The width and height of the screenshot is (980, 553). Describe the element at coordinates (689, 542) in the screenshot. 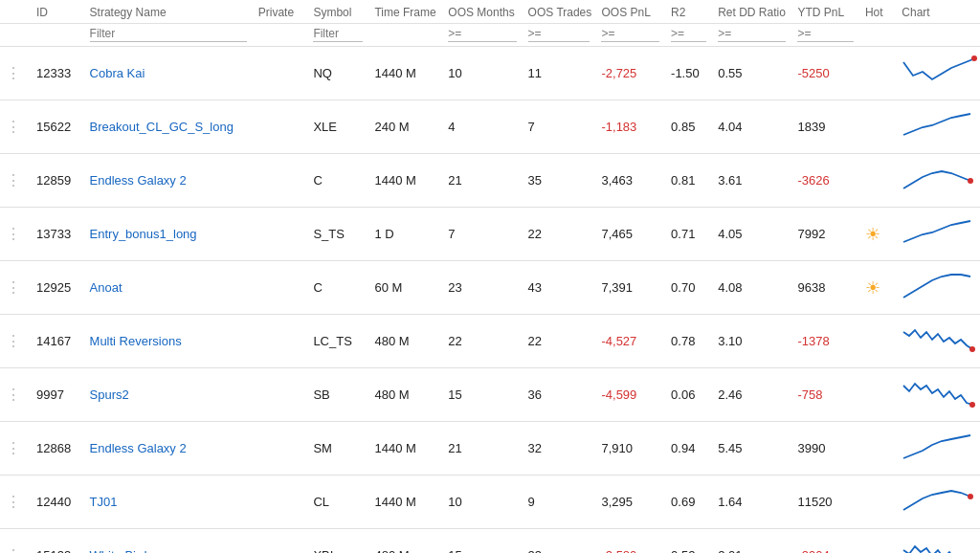

I see `row-r2: 0.52` at that location.